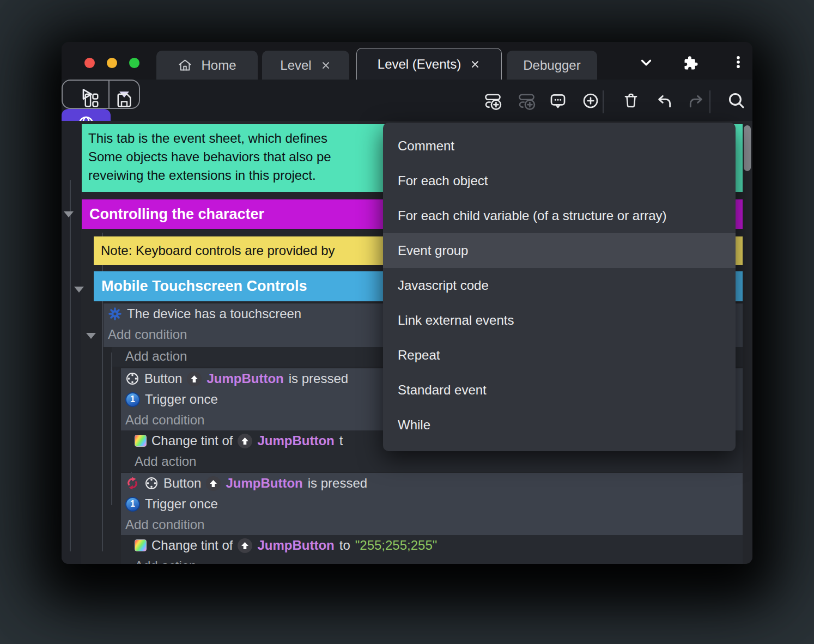 The width and height of the screenshot is (814, 644). Describe the element at coordinates (432, 549) in the screenshot. I see `subevent-actions: Change tint of JumpButton to "255;255;25…` at that location.